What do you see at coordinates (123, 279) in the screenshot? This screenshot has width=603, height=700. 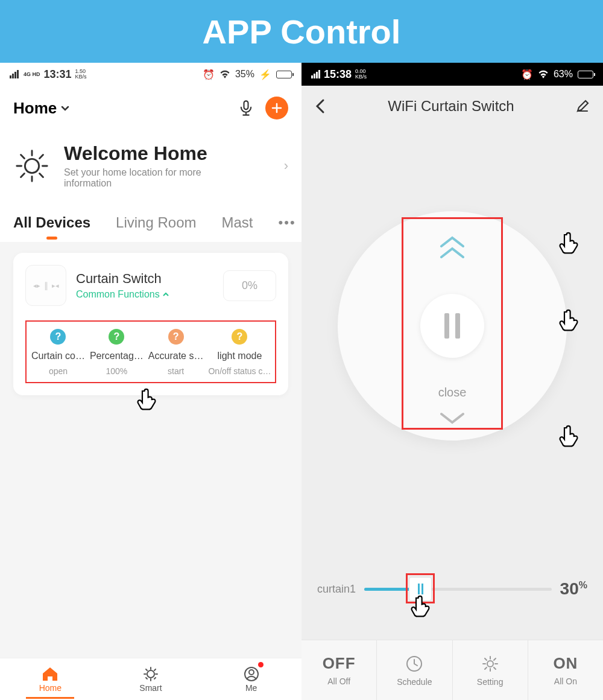 I see `device-name: Curtain Switch` at bounding box center [123, 279].